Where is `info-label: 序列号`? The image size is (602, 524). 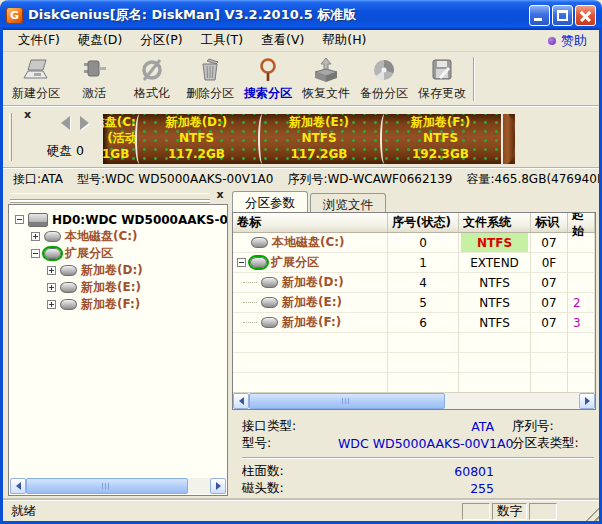
info-label: 序列号 is located at coordinates (305, 179).